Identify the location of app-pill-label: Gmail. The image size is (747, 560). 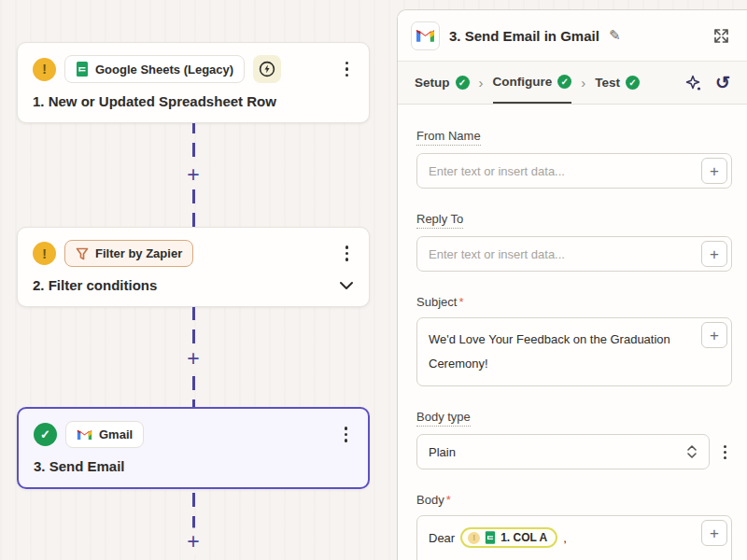
(116, 435).